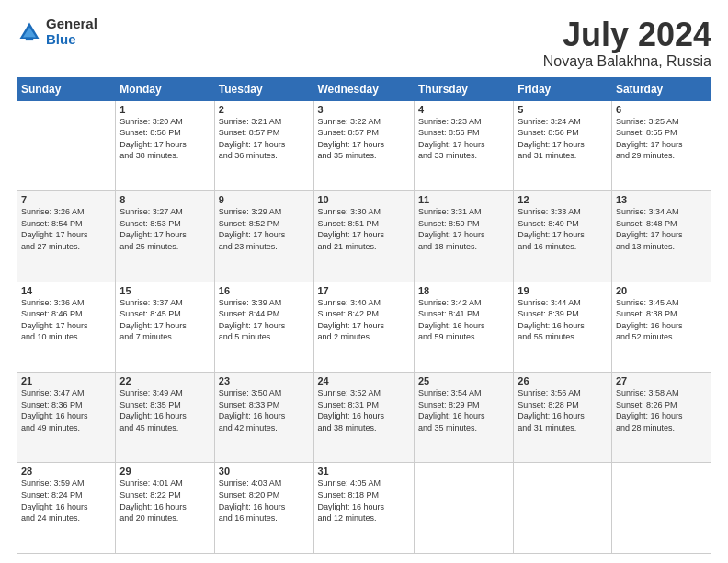 This screenshot has width=728, height=563. Describe the element at coordinates (165, 418) in the screenshot. I see `calendar-cell: 22Sunrise: 3:49 AM Sunset: 8:35 PM Dayli…` at that location.